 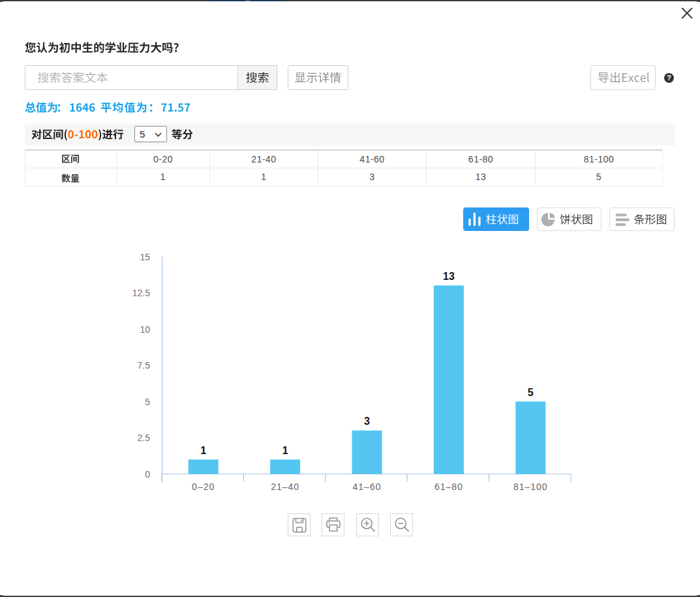 What do you see at coordinates (449, 277) in the screenshot?
I see `svg-text: 13` at bounding box center [449, 277].